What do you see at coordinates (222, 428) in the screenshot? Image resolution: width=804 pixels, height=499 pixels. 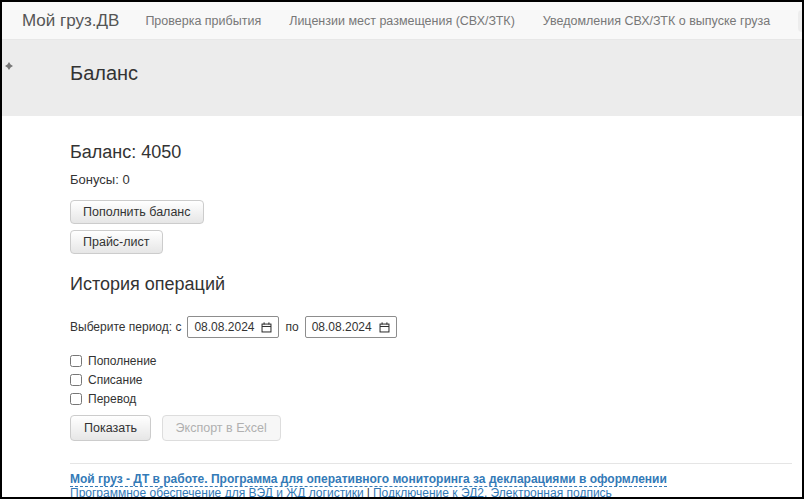 I see `export-excel-button: Экспорт в Excel` at bounding box center [222, 428].